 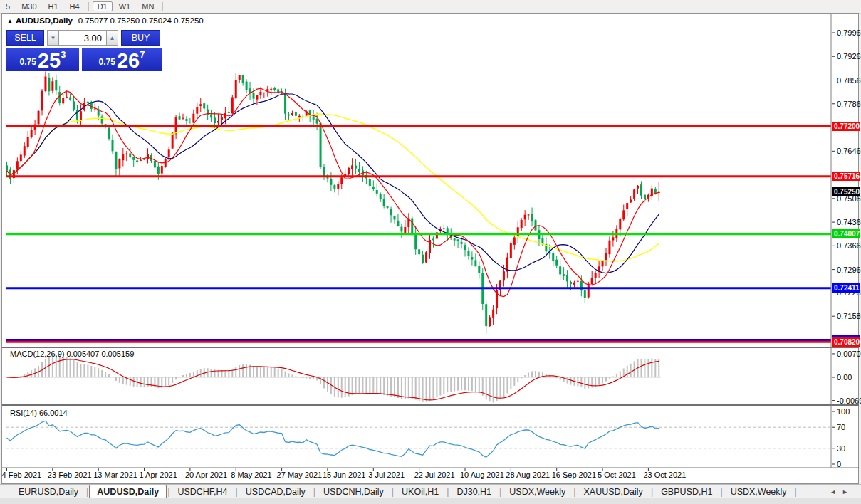 What do you see at coordinates (83, 38) in the screenshot?
I see `volume-input` at bounding box center [83, 38].